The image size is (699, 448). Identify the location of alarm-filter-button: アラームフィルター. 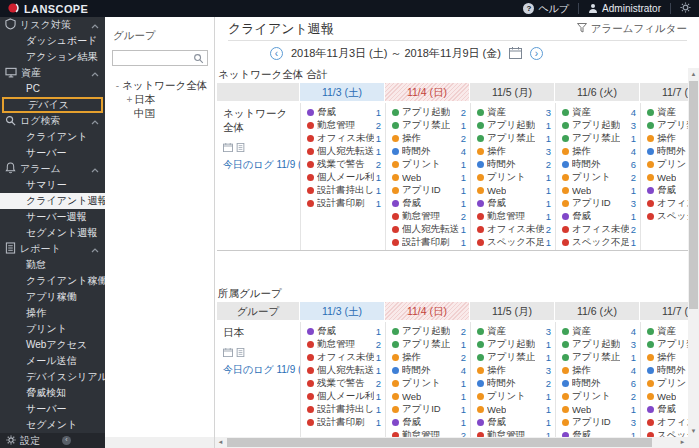
(632, 29).